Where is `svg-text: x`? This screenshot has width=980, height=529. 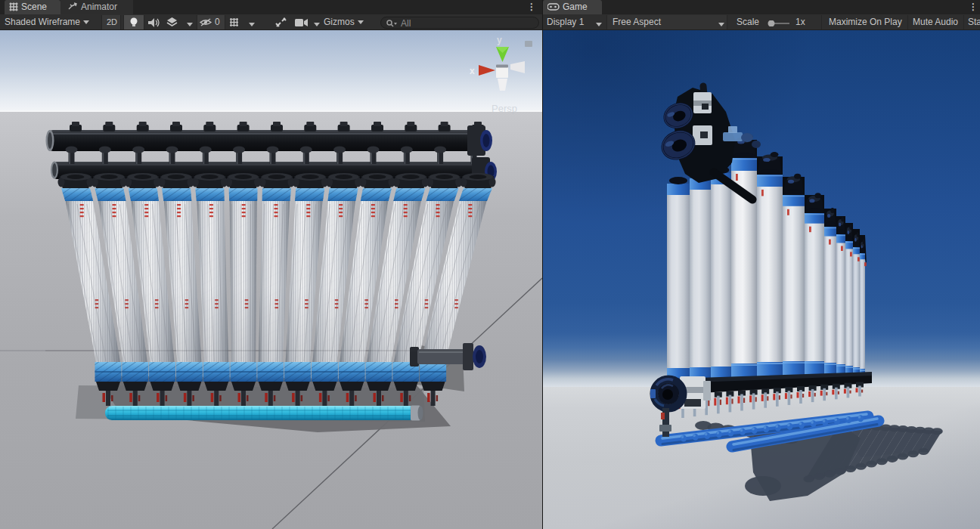 svg-text: x is located at coordinates (472, 71).